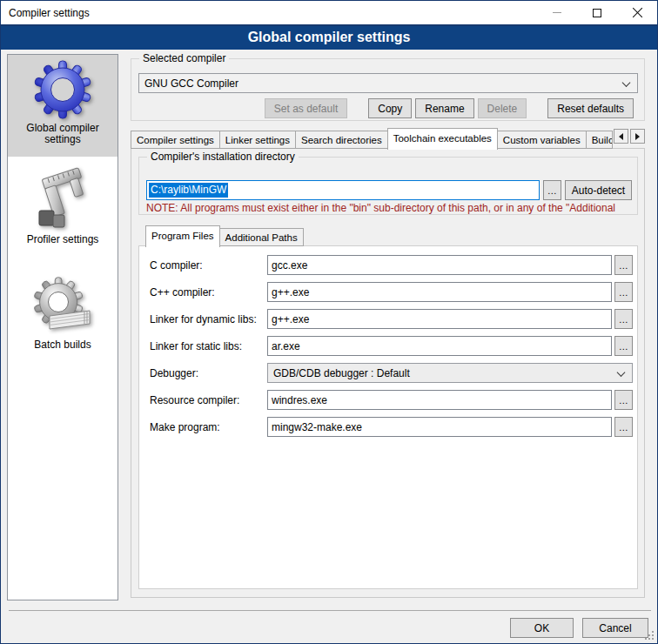 The width and height of the screenshot is (658, 644). What do you see at coordinates (63, 320) in the screenshot?
I see `sidebar-item-batch-builds: Batch builds` at bounding box center [63, 320].